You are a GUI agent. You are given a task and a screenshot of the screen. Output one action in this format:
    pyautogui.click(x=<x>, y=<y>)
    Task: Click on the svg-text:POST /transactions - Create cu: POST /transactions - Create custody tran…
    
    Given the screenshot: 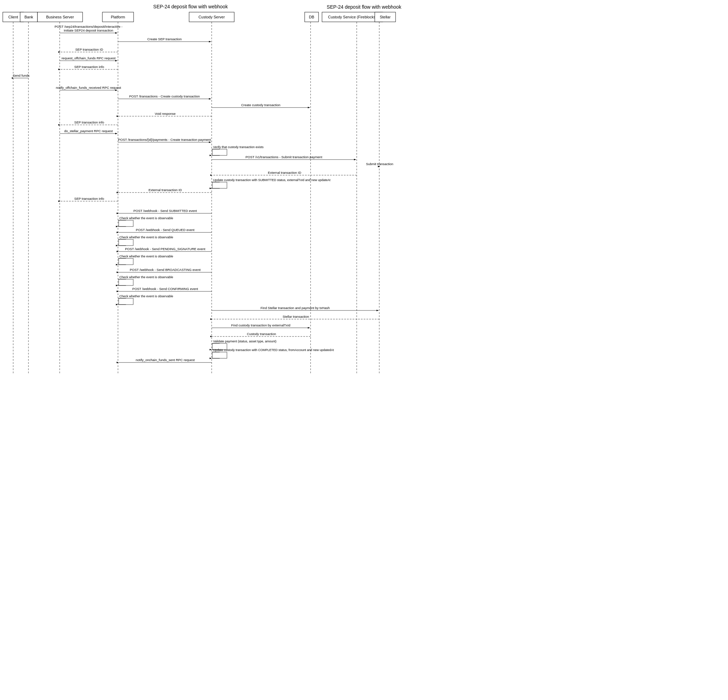 What is the action you would take?
    pyautogui.click(x=165, y=96)
    